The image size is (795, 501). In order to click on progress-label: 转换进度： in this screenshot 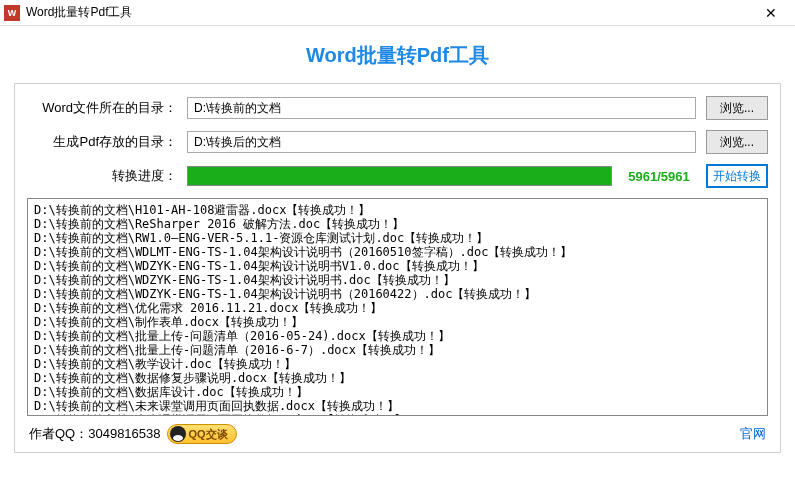, I will do `click(102, 176)`.